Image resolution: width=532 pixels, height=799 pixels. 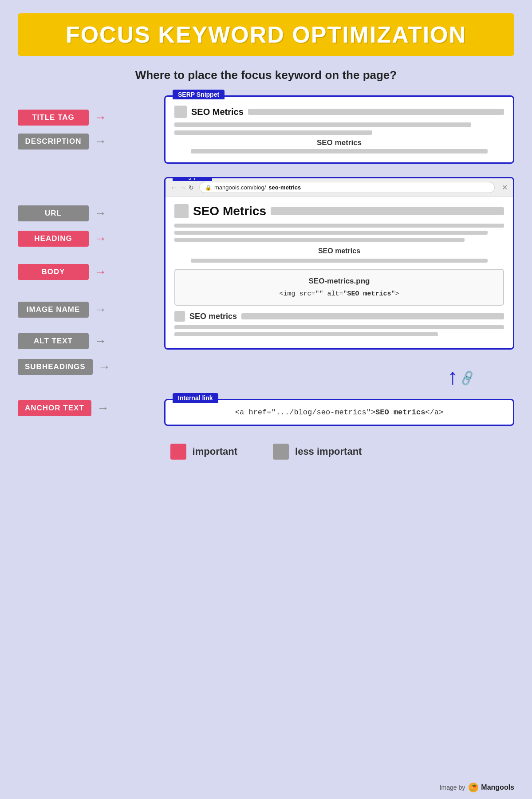 I want to click on anchor-label-wrapper: ANCHOR TEXT →, so click(x=89, y=408).